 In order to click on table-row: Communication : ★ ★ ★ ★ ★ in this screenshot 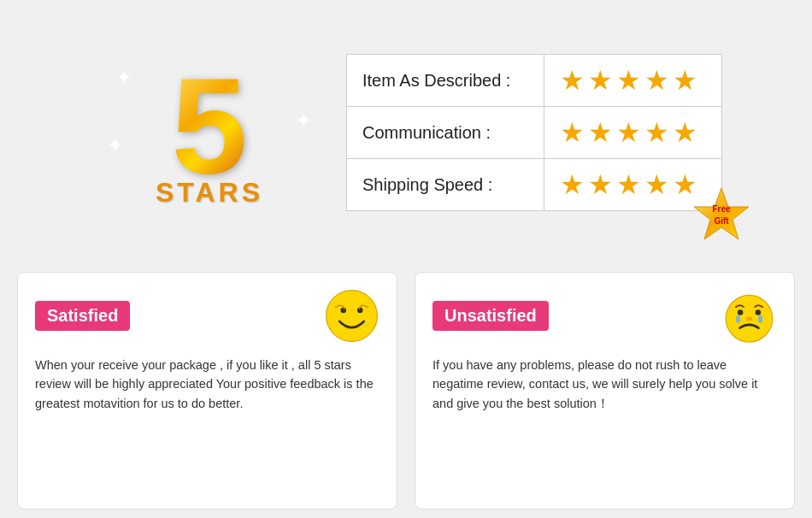, I will do `click(535, 133)`.